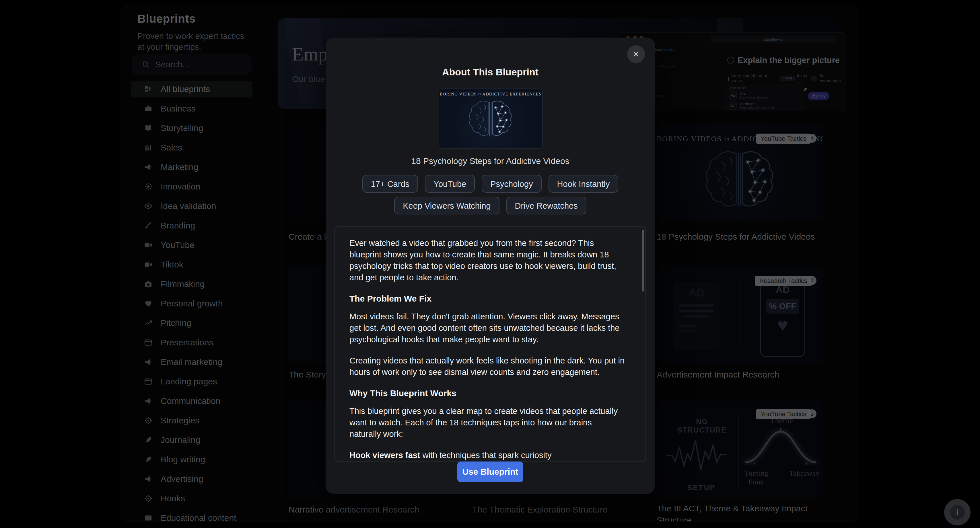 Image resolution: width=980 pixels, height=528 pixels. What do you see at coordinates (957, 512) in the screenshot?
I see `info-icon: i` at bounding box center [957, 512].